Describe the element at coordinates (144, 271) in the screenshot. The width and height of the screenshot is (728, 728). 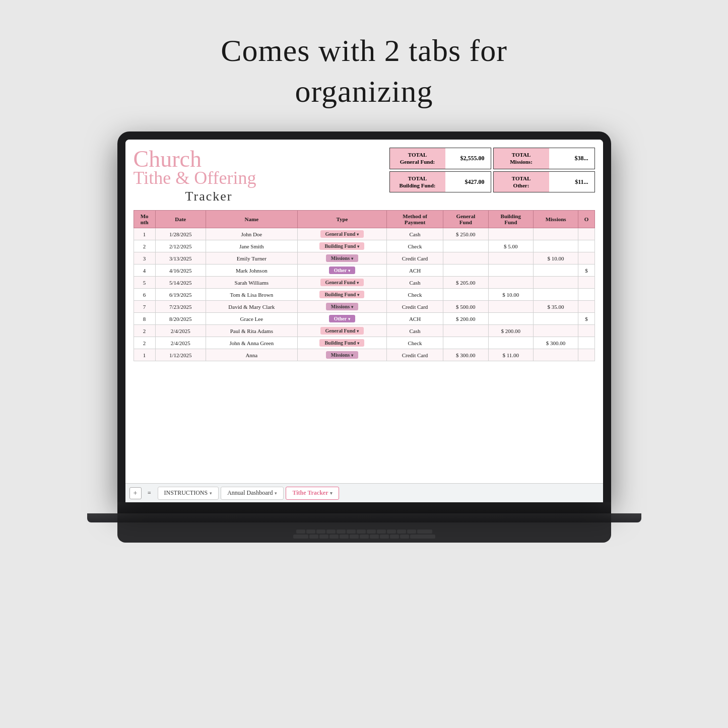
I see `cell-month: 4` at that location.